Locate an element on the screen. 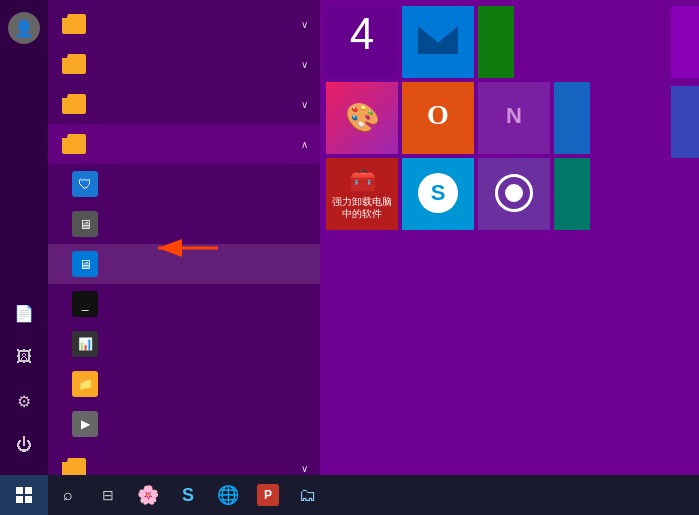  tiles-row-3: 🧰 强力卸载电脑中的软件 S is located at coordinates (510, 194).